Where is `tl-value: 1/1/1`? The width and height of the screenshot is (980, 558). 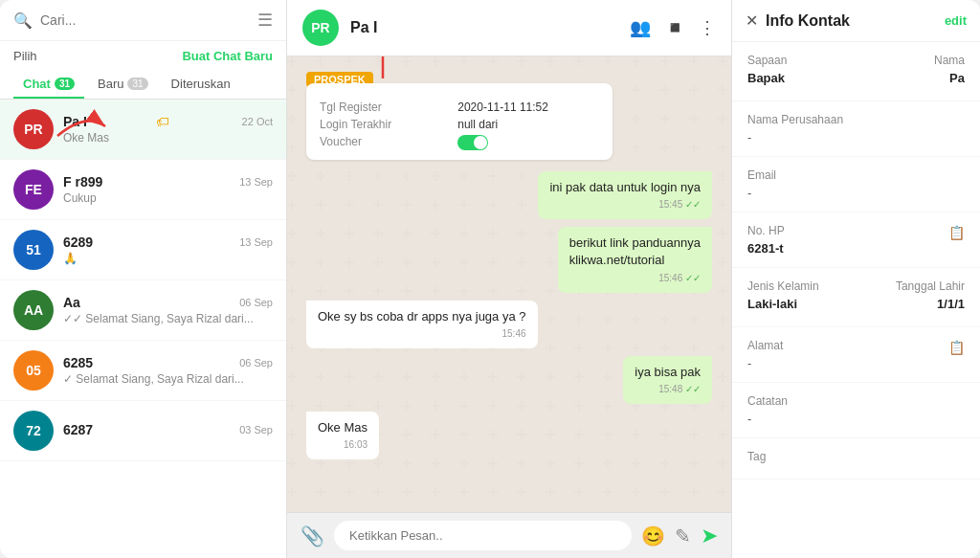 tl-value: 1/1/1 is located at coordinates (951, 304).